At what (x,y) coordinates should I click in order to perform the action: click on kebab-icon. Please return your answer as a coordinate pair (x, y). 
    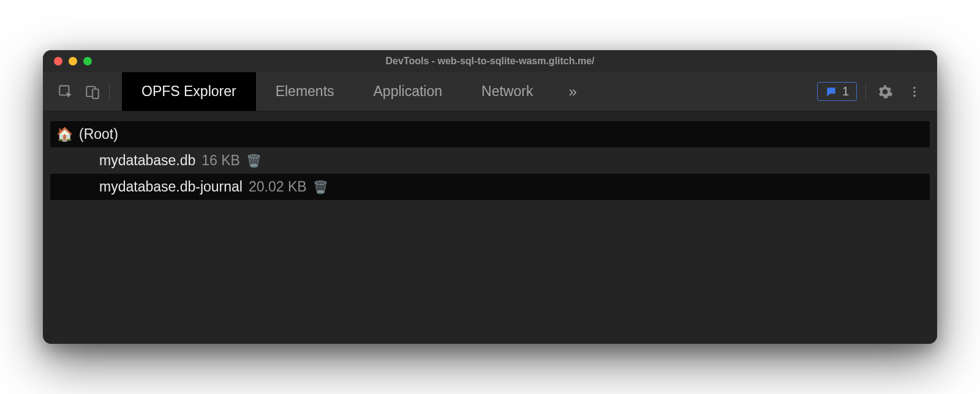
    Looking at the image, I should click on (914, 92).